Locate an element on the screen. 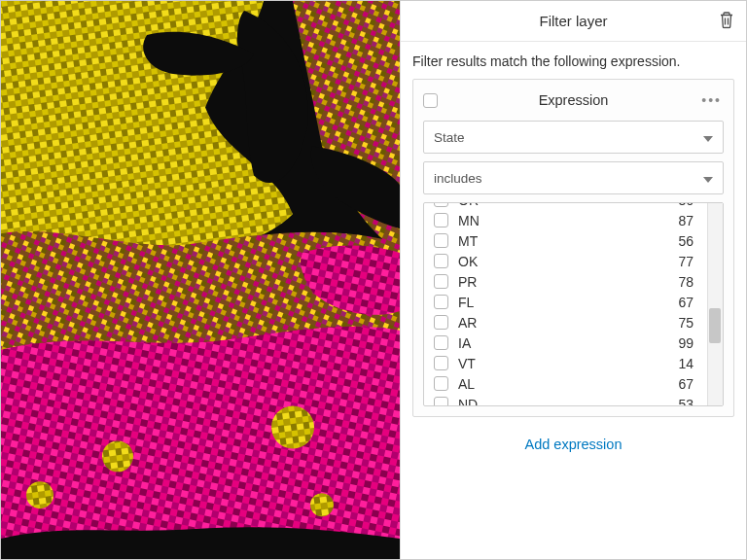  option-count: 36 is located at coordinates (688, 205).